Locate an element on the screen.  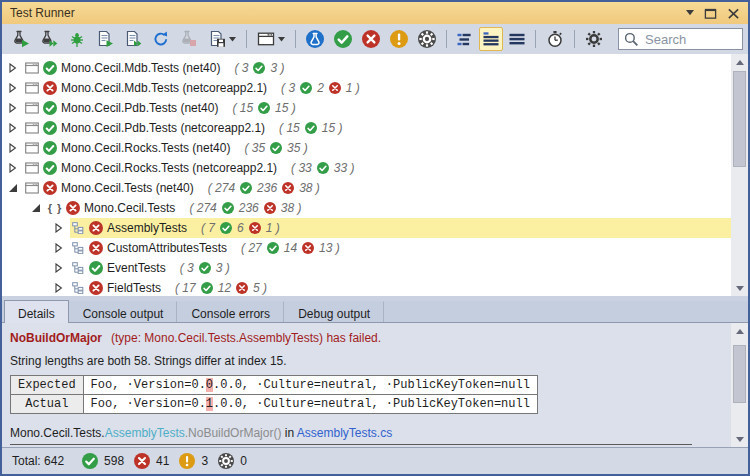
filter-warning-button is located at coordinates (399, 39).